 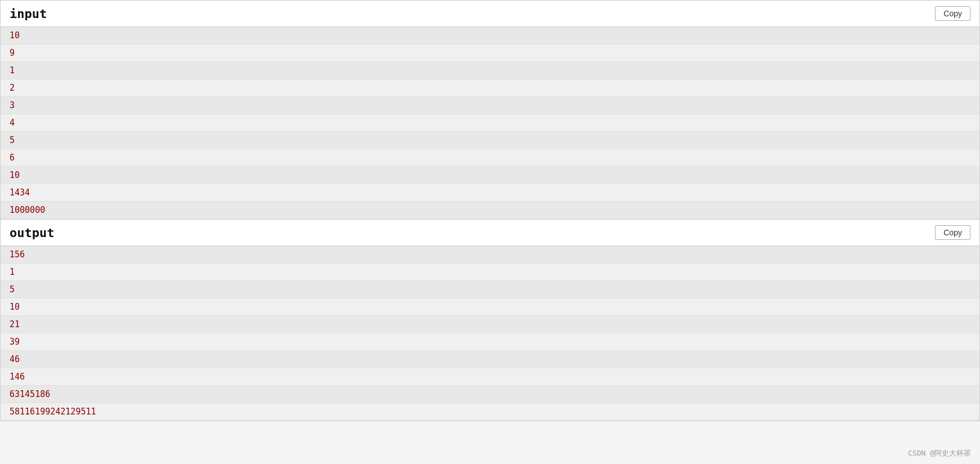 What do you see at coordinates (490, 193) in the screenshot?
I see `list-item: 1434` at bounding box center [490, 193].